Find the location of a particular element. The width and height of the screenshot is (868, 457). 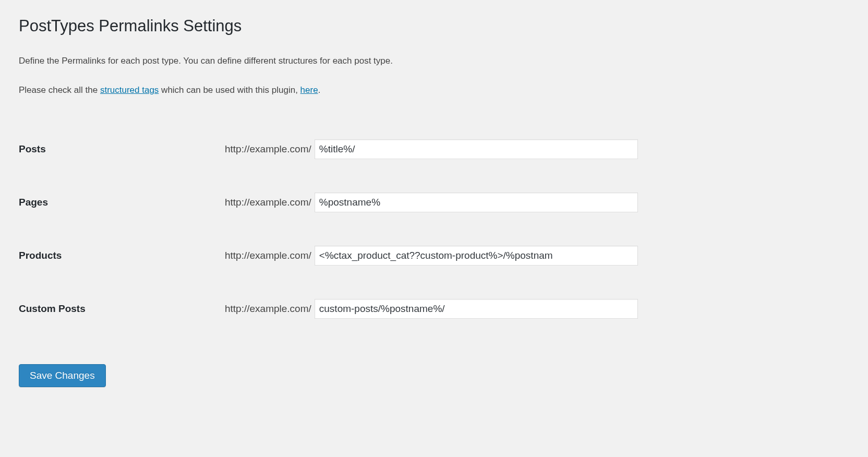

posts-permalink-input is located at coordinates (476, 149).